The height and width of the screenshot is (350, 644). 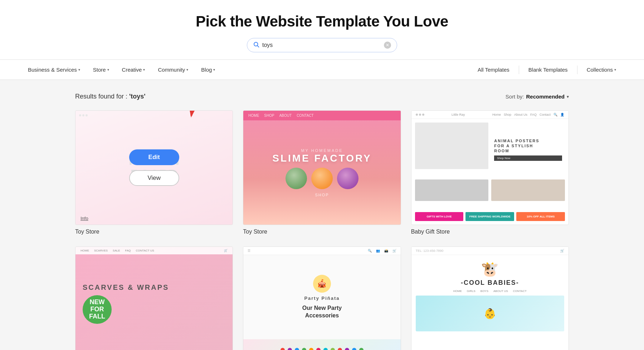 I want to click on edit-button: Edit, so click(x=154, y=157).